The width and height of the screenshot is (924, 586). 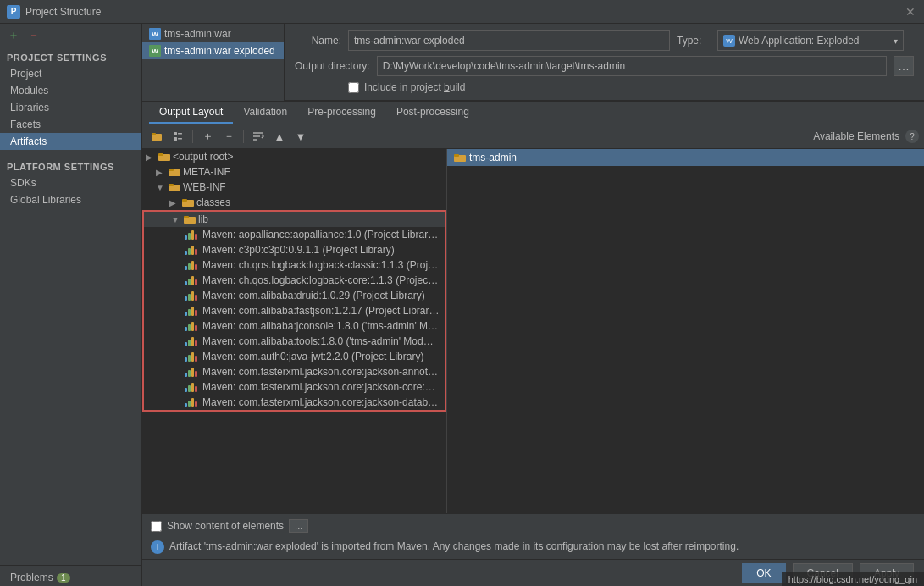 I want to click on sidebar-toolbar: ＋ －, so click(x=71, y=36).